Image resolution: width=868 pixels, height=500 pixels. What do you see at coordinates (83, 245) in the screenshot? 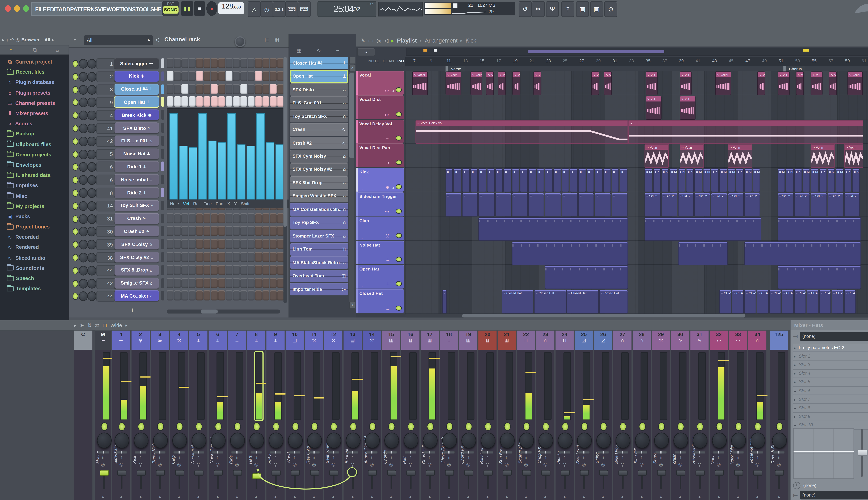
I see `channel-pan-knob` at bounding box center [83, 245].